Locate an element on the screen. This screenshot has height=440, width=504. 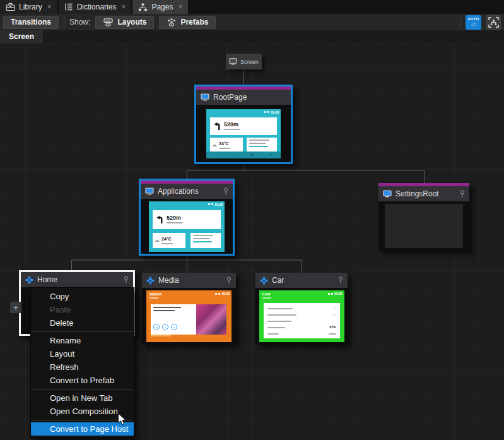
media-thumbnail: MEDIA 10:00 ◂ ▪ ▸ is located at coordinates (189, 316).